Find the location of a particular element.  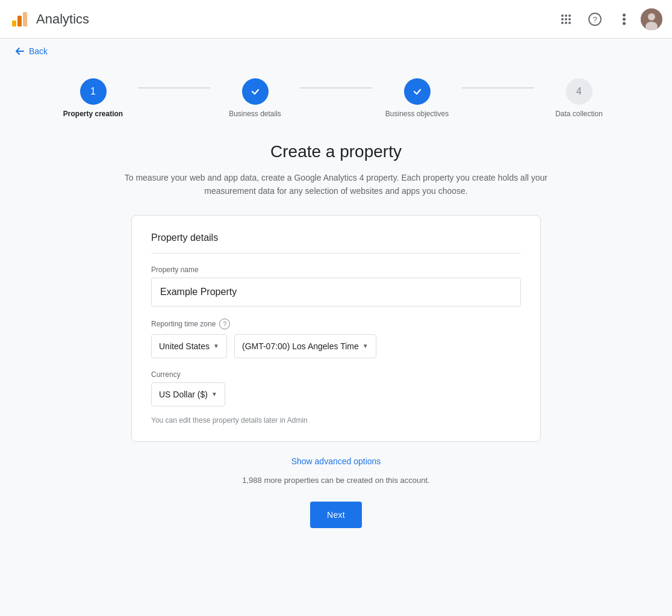

next-button: Next is located at coordinates (336, 515).